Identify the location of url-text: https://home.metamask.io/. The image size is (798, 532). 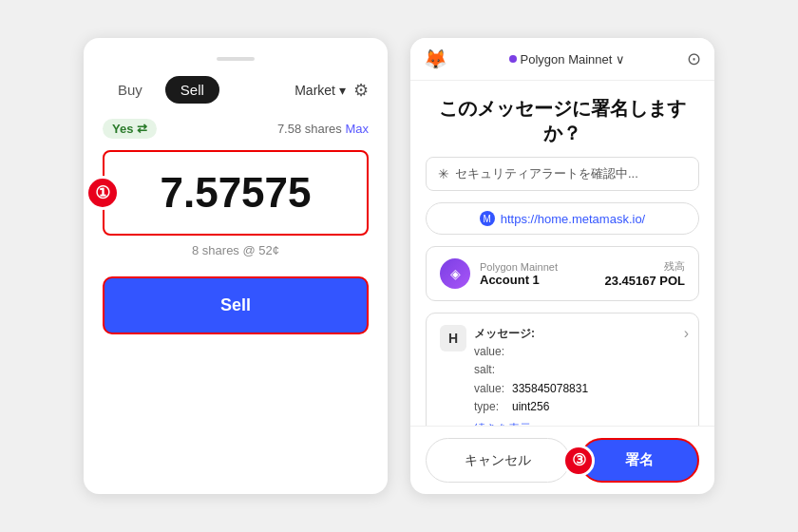
(573, 218).